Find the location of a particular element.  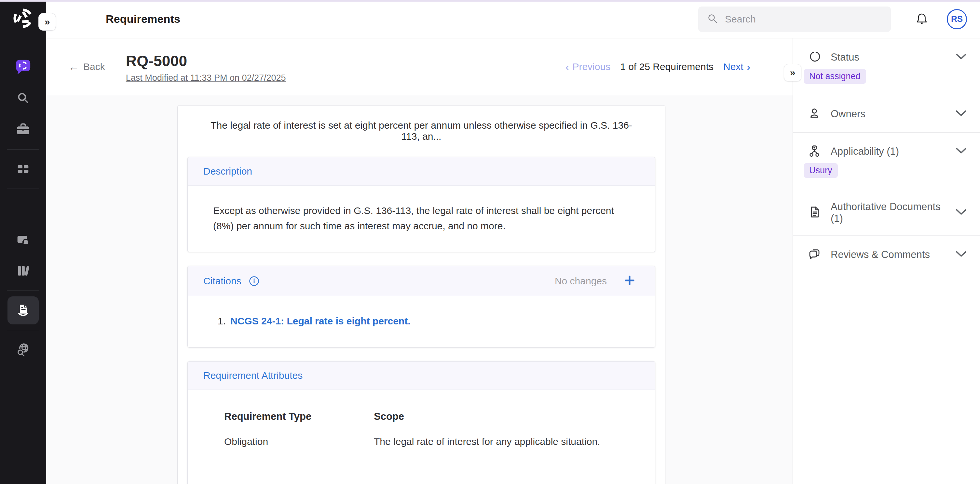

reviews-comments-section-header: Reviews & Comments is located at coordinates (888, 255).